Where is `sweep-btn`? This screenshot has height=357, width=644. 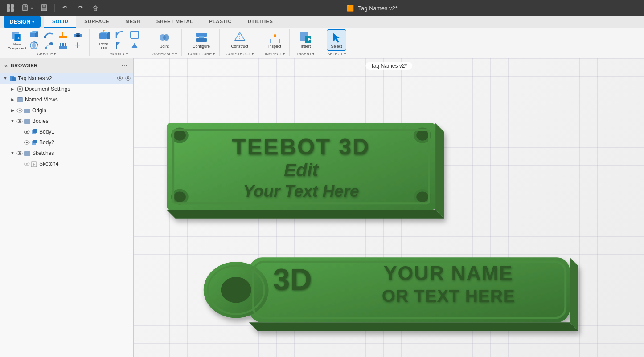
sweep-btn is located at coordinates (49, 35).